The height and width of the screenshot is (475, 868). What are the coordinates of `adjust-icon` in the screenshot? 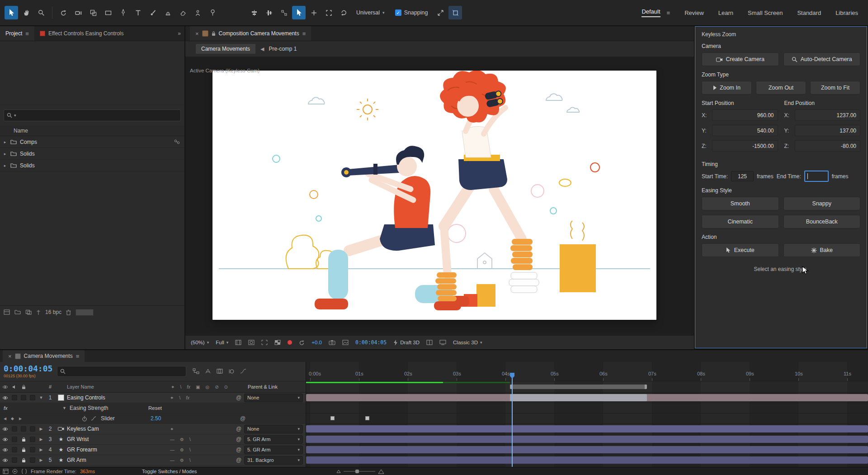 It's located at (38, 312).